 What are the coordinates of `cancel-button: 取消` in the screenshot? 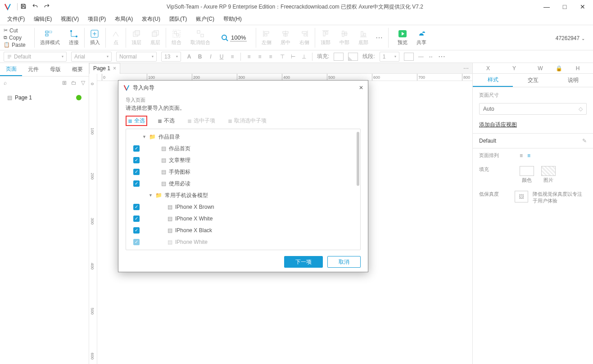 It's located at (344, 262).